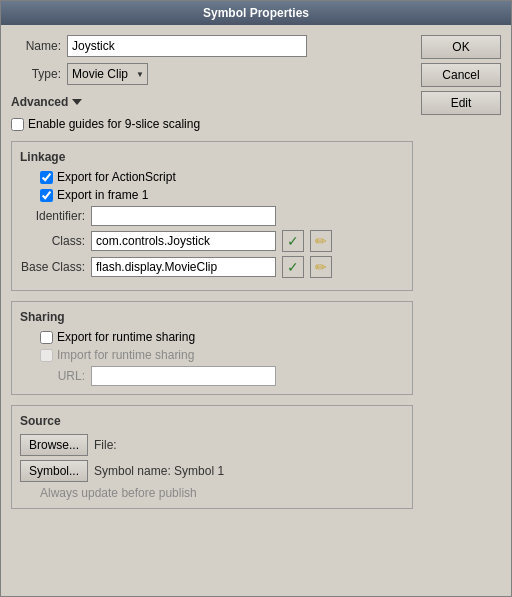 This screenshot has width=512, height=597. What do you see at coordinates (212, 124) in the screenshot?
I see `nine-slice-row: Enable guides for 9-slice scaling` at bounding box center [212, 124].